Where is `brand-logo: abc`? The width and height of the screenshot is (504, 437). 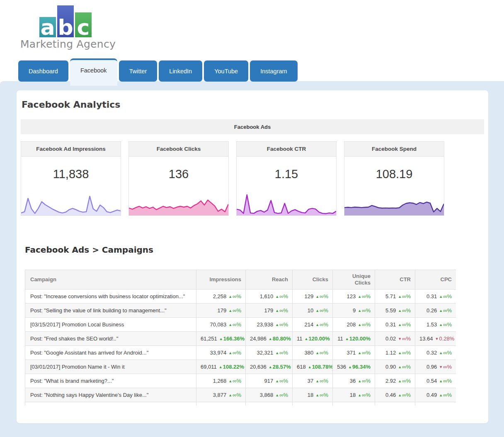
brand-logo: abc is located at coordinates (65, 22).